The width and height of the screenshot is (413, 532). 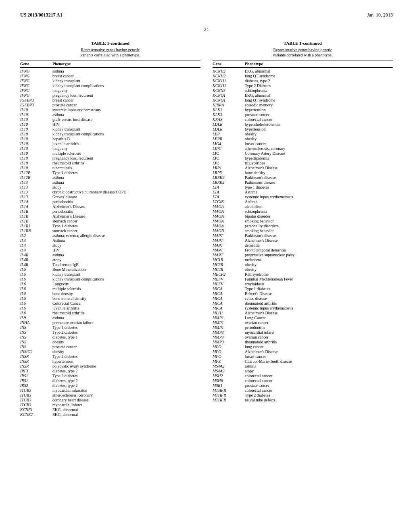 What do you see at coordinates (111, 76) in the screenshot?
I see `table-row: IFNGbreast cancer` at bounding box center [111, 76].